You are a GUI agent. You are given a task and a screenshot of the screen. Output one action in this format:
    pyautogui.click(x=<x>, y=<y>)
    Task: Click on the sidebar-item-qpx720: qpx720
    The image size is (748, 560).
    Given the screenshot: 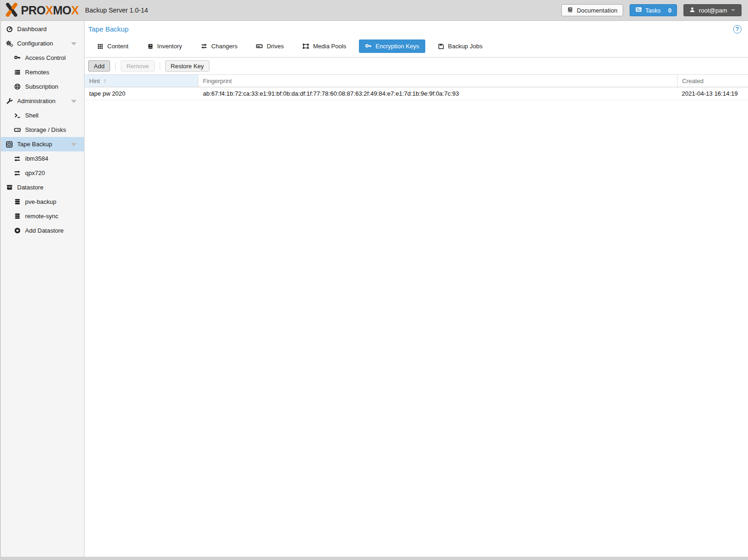 What is the action you would take?
    pyautogui.click(x=43, y=173)
    